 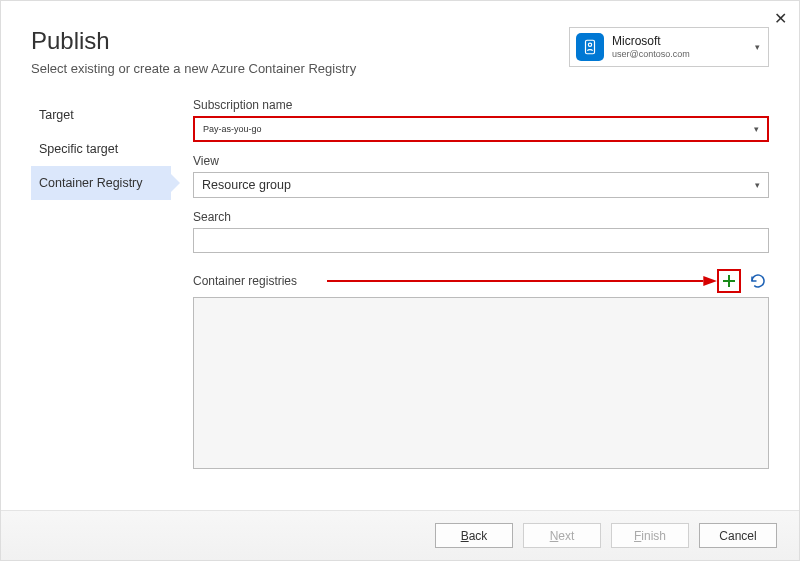 I want to click on sidebar-item-label: Container Registry, so click(x=91, y=183).